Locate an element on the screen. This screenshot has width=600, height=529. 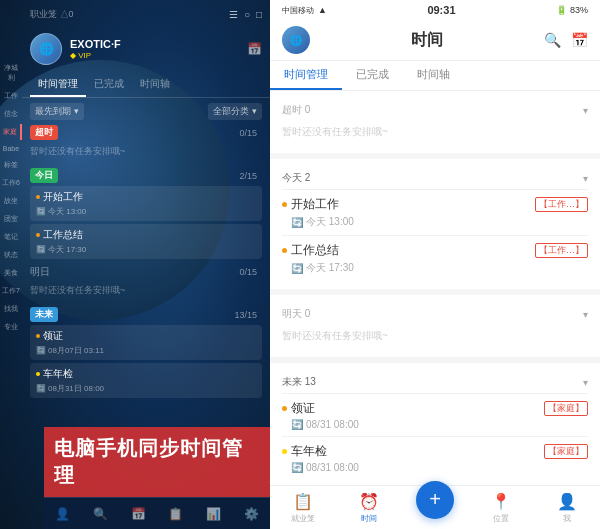
task-item-certificate: 领证 🔄08月07日 03:11 is located at coordinates (146, 342).